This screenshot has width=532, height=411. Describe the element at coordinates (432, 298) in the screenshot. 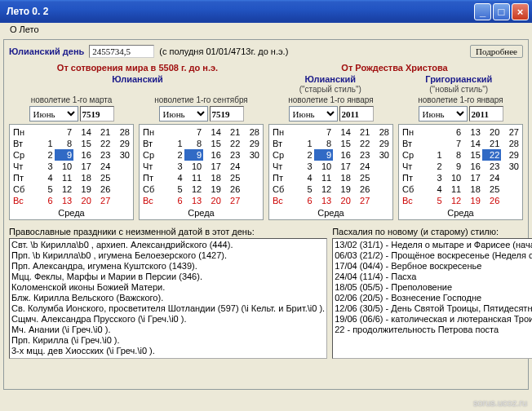

I see `paschalia-listbox: 13/02 (31/1) - Неделя о мытаре и Фарисее…` at that location.